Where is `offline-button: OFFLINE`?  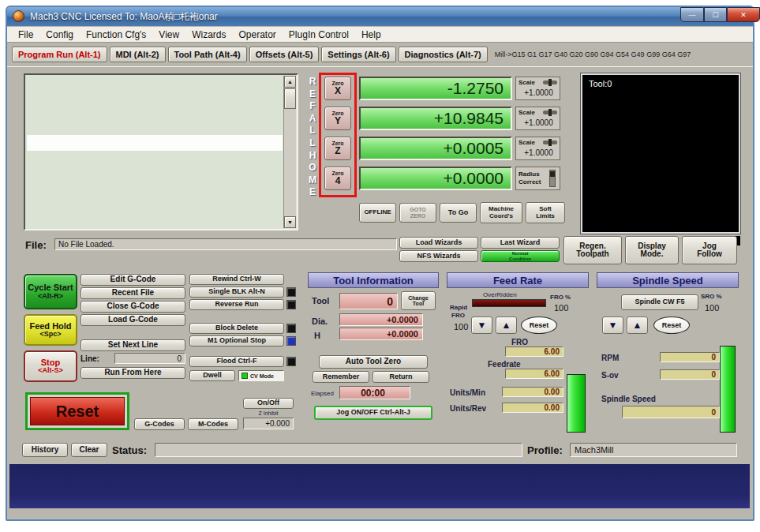
offline-button: OFFLINE is located at coordinates (377, 213).